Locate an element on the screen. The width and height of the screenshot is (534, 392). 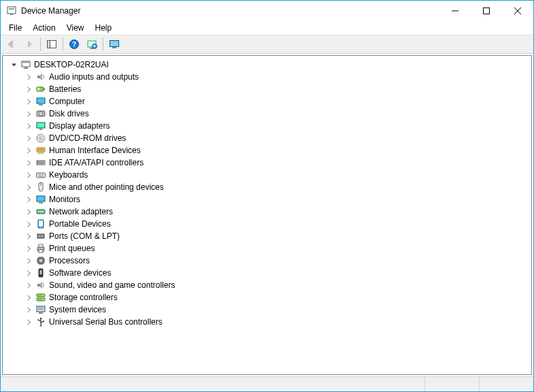
tree-node: Computer is located at coordinates (268, 101).